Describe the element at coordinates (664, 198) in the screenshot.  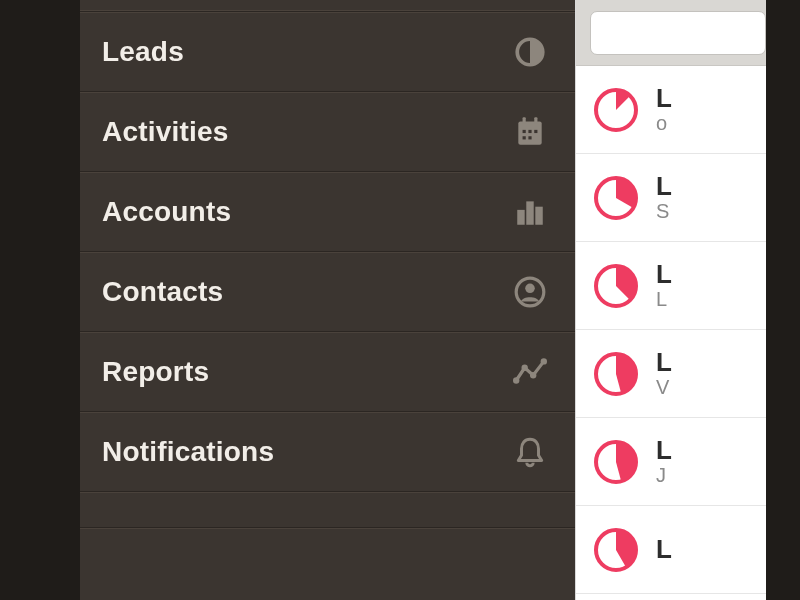
I see `list-item-texts: L S` at that location.